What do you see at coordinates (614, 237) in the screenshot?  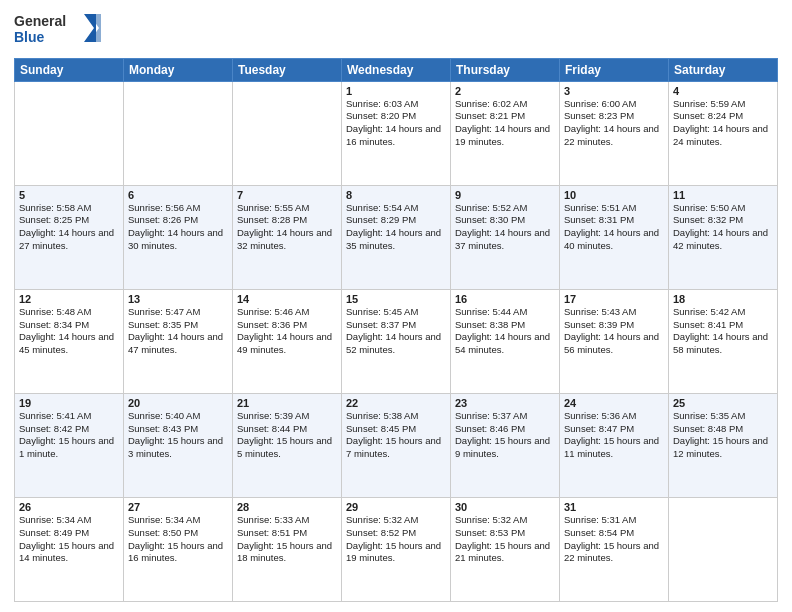 I see `day-cell: 10Sunrise: 5:51 AM Sunset: 8:31 PM Dayli…` at bounding box center [614, 237].